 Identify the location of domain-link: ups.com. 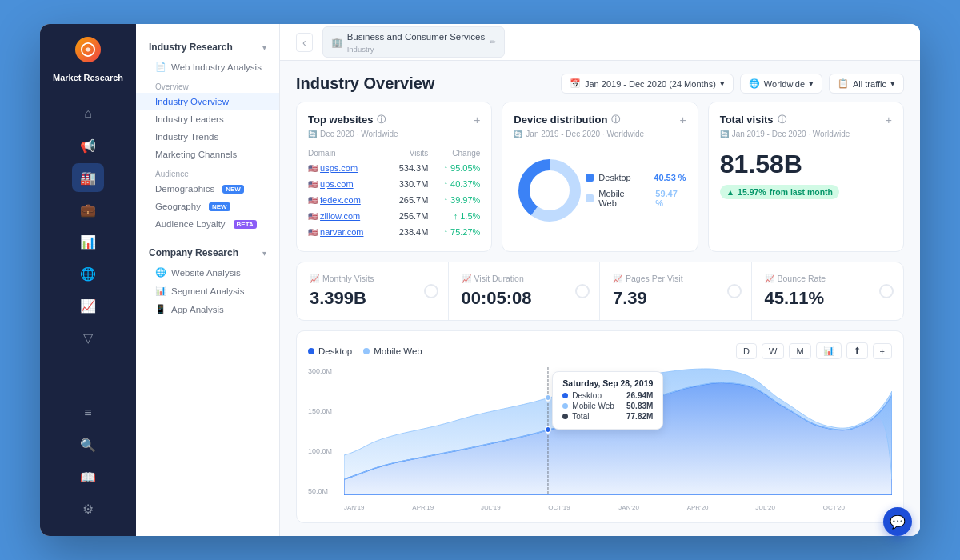
(337, 184).